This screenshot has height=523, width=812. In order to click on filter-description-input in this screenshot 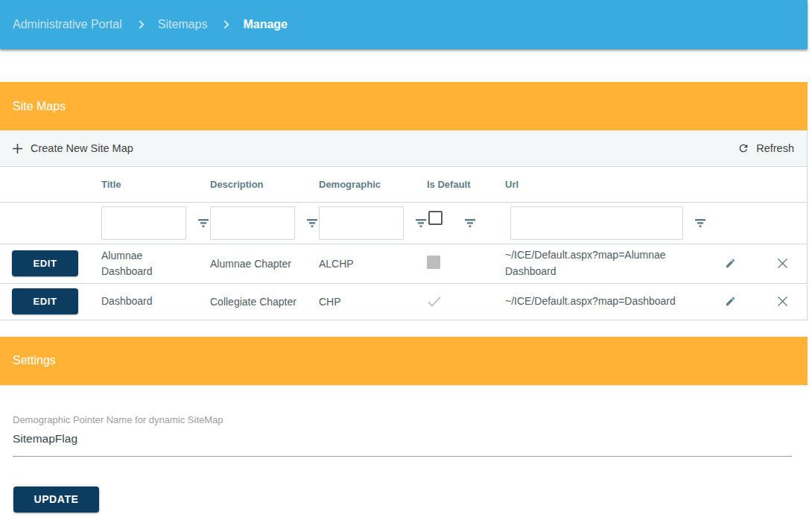, I will do `click(253, 224)`.